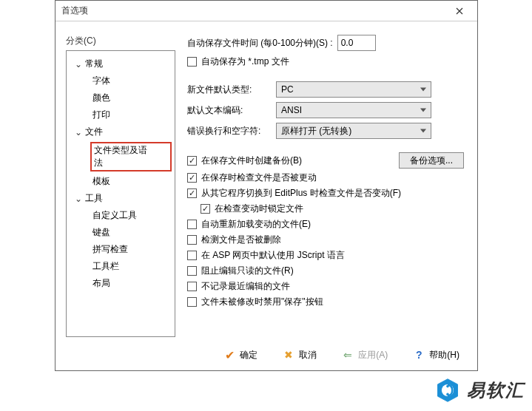 The width and height of the screenshot is (532, 411). I want to click on no-record-recent-row: 不记录最近编辑的文件, so click(326, 287).